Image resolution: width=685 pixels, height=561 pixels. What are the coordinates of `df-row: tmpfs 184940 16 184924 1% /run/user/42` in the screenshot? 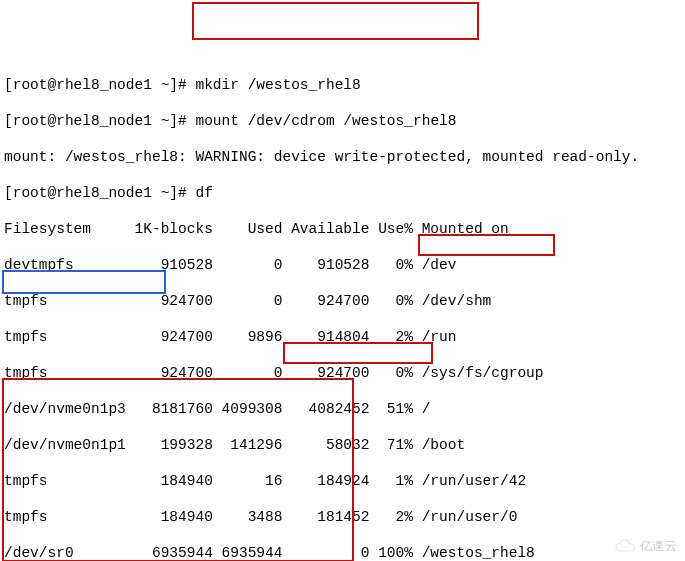 It's located at (342, 481).